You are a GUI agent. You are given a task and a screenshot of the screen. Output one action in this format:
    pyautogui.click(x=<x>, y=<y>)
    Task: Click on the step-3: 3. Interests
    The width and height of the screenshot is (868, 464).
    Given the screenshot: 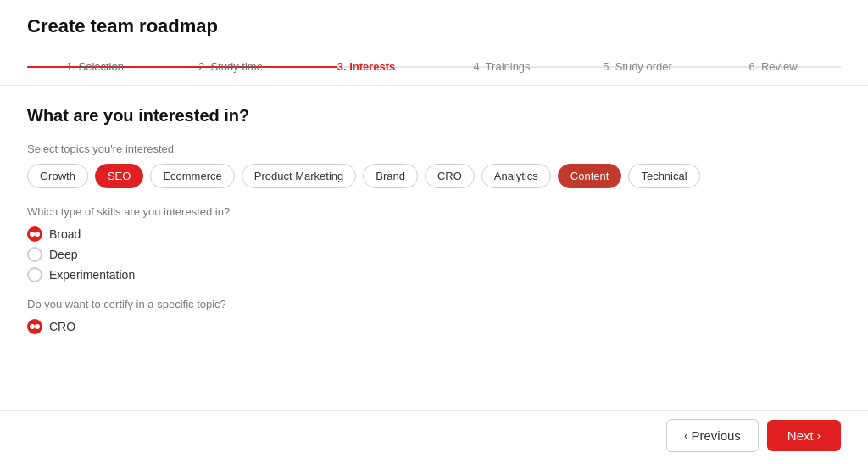 What is the action you would take?
    pyautogui.click(x=366, y=66)
    